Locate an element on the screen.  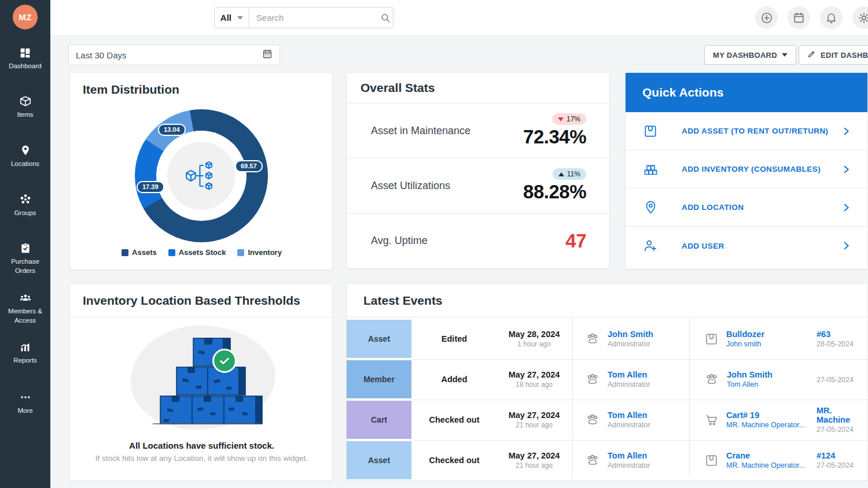
avatar: MZ is located at coordinates (25, 17).